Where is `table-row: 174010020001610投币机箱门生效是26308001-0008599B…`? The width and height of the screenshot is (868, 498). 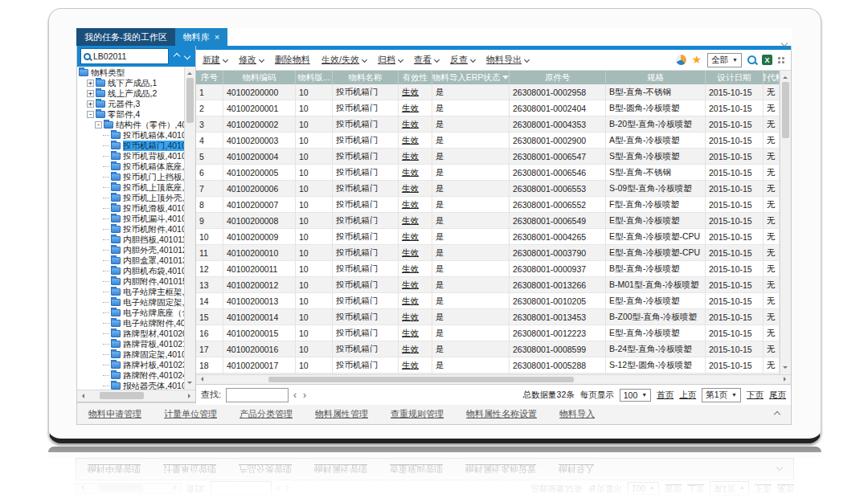
table-row: 174010020001610投币机箱门生效是26308001-0008599B… is located at coordinates (488, 349).